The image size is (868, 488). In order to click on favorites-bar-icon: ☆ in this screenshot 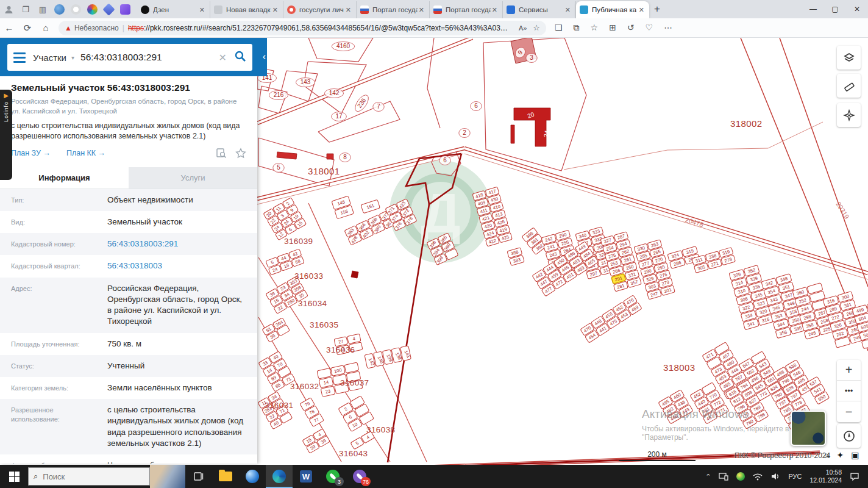, I will do `click(595, 28)`.